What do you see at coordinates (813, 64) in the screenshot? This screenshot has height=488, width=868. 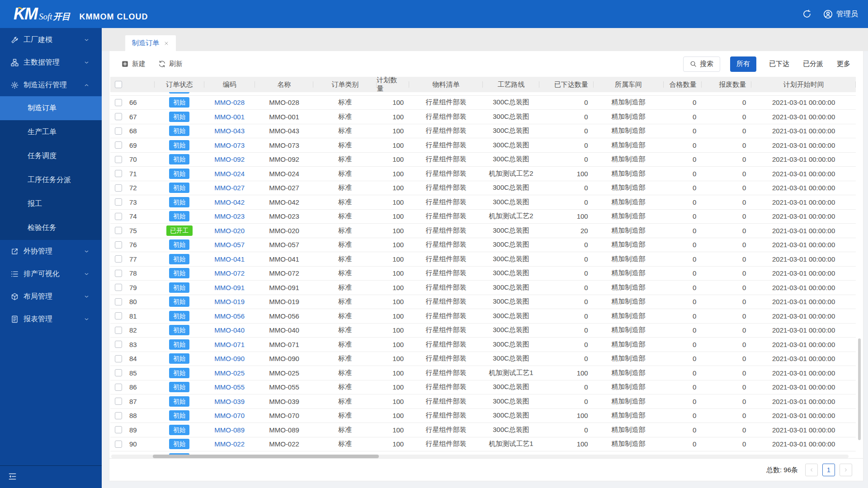 I see `filter-dispatched: 已分派` at bounding box center [813, 64].